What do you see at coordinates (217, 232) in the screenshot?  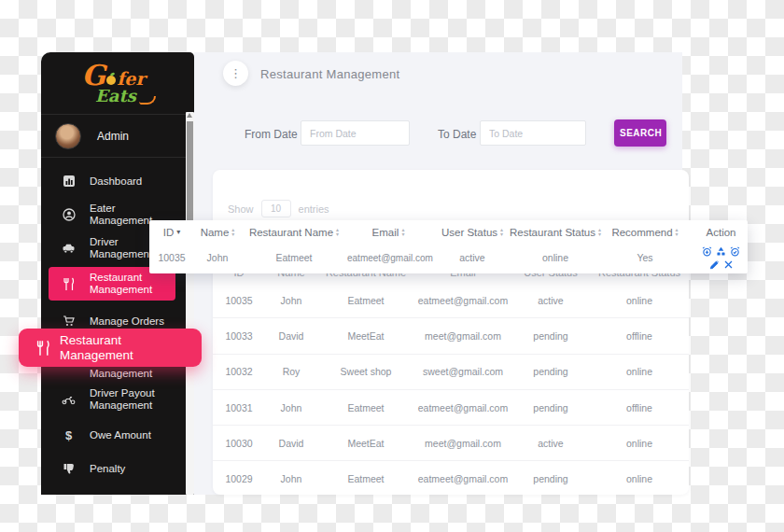 I see `column-header-name: Name ▴▾` at bounding box center [217, 232].